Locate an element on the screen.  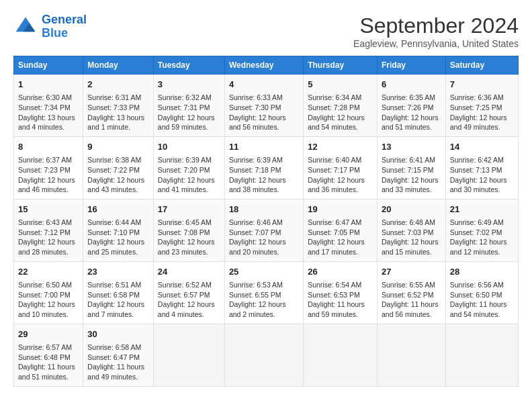
day-number: 11 is located at coordinates (264, 147).